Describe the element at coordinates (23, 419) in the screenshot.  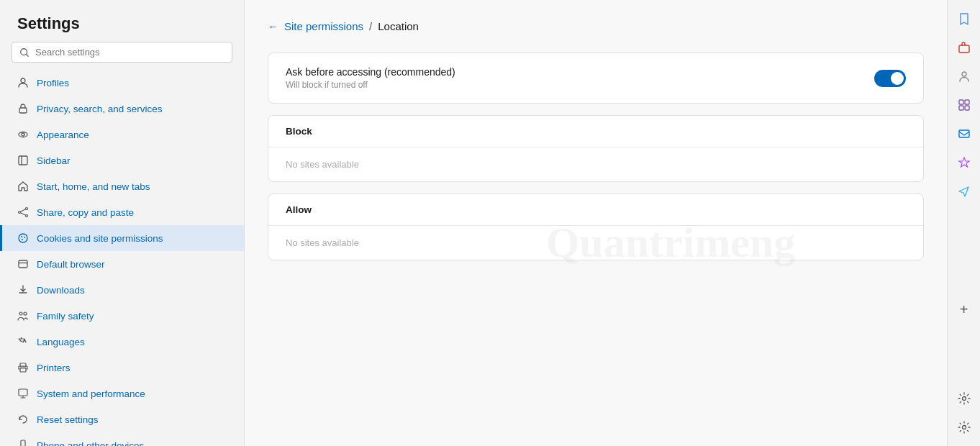
I see `reset-icon` at that location.